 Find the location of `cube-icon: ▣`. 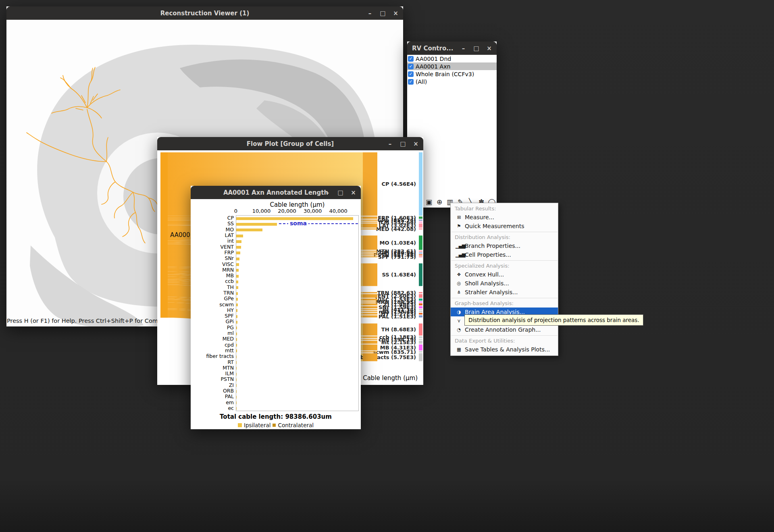

cube-icon: ▣ is located at coordinates (429, 202).